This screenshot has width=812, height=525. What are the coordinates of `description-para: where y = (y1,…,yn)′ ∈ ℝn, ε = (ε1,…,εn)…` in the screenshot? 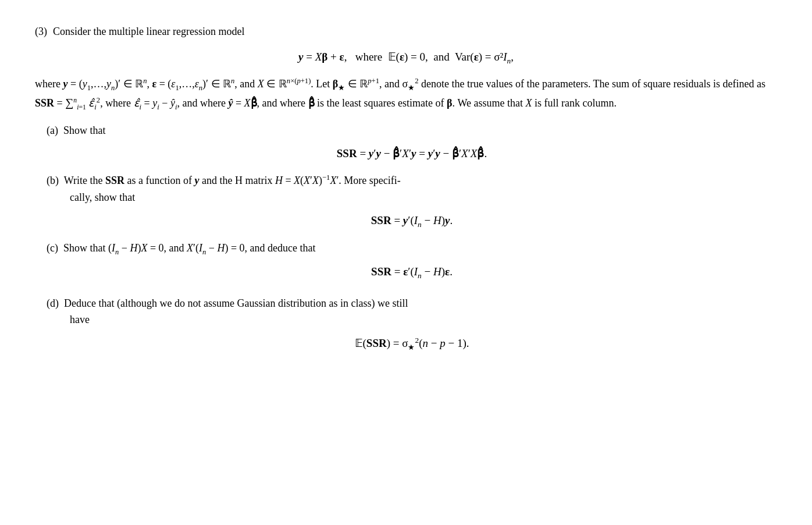 It's located at (406, 94).